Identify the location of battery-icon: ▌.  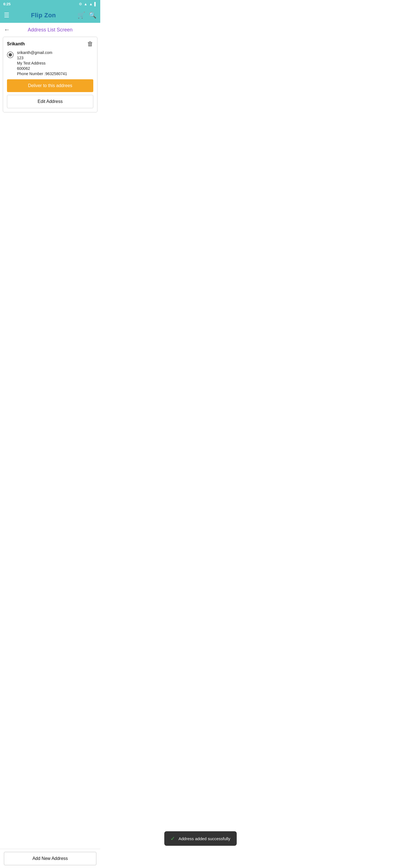
(96, 4).